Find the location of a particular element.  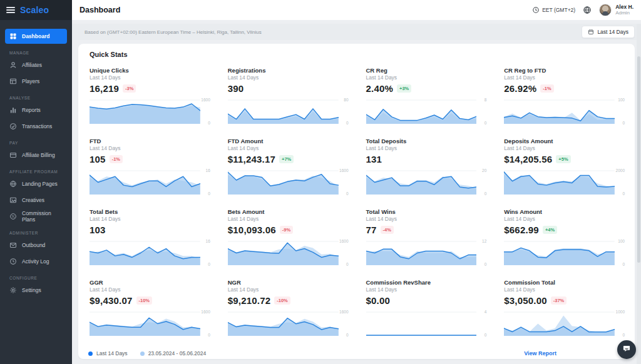

stat-card-registrations: RegistrationsLast 14 Days390800 is located at coordinates (288, 95).